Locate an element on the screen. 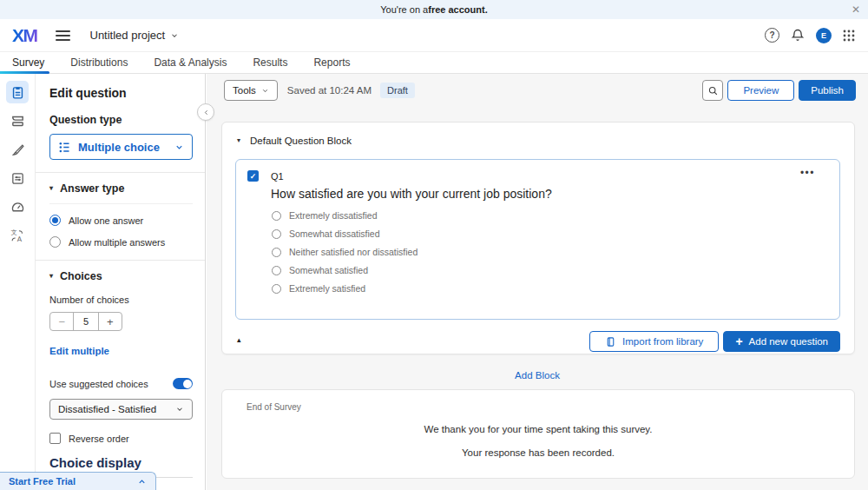 This screenshot has height=490, width=868. app-grid-icon is located at coordinates (849, 36).